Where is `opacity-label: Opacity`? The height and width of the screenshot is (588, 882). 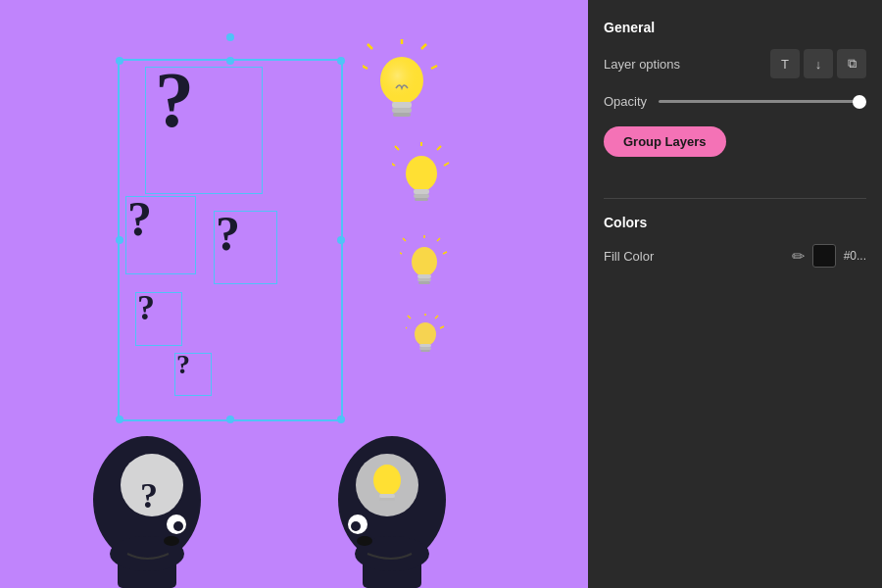
opacity-label: Opacity is located at coordinates (625, 102).